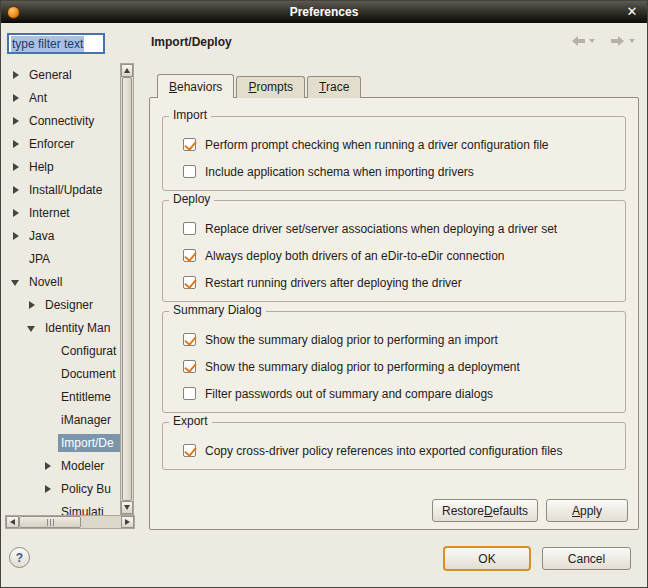 This screenshot has height=588, width=648. I want to click on arrow-right-icon, so click(128, 522).